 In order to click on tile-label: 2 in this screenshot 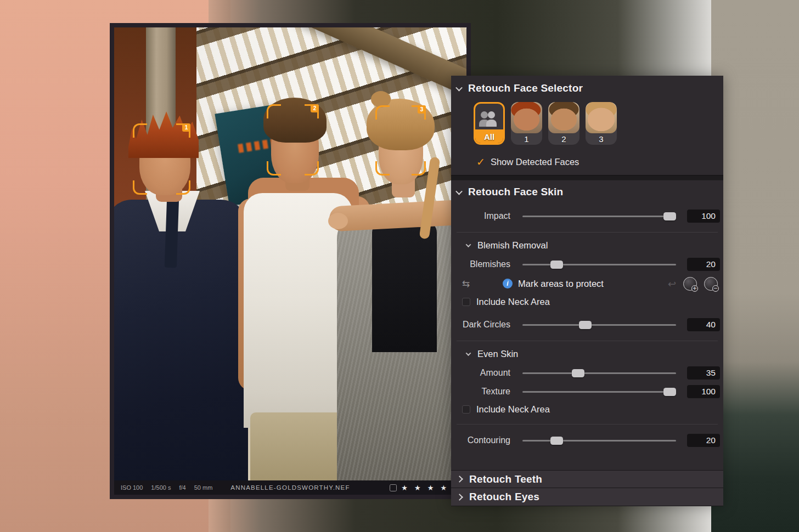, I will do `click(564, 139)`.